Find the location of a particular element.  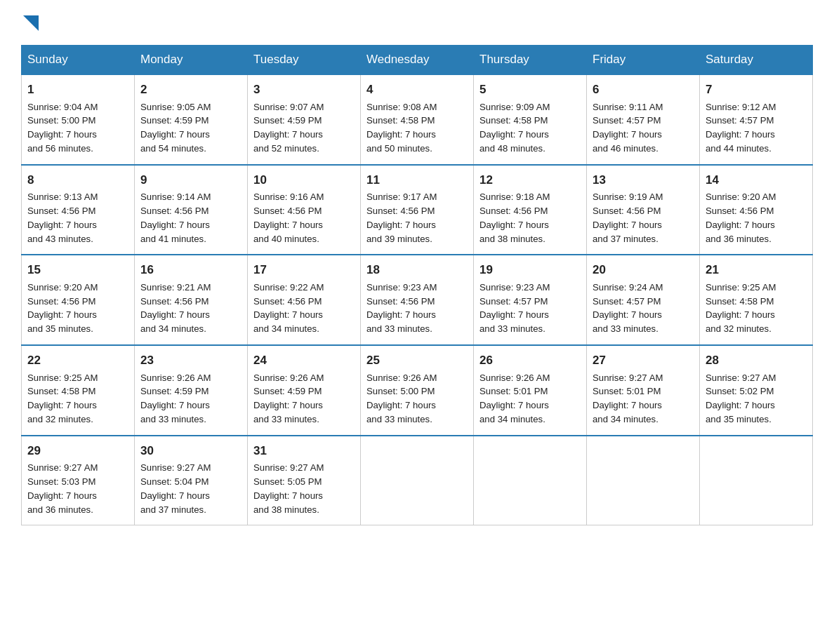

weekday-header-saturday: Saturday is located at coordinates (757, 60).